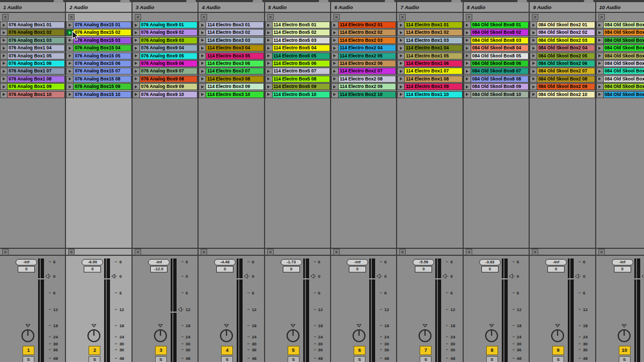 This screenshot has width=644, height=362. Describe the element at coordinates (99, 79) in the screenshot. I see `clip-slot: 076 Analog Box15 08` at that location.